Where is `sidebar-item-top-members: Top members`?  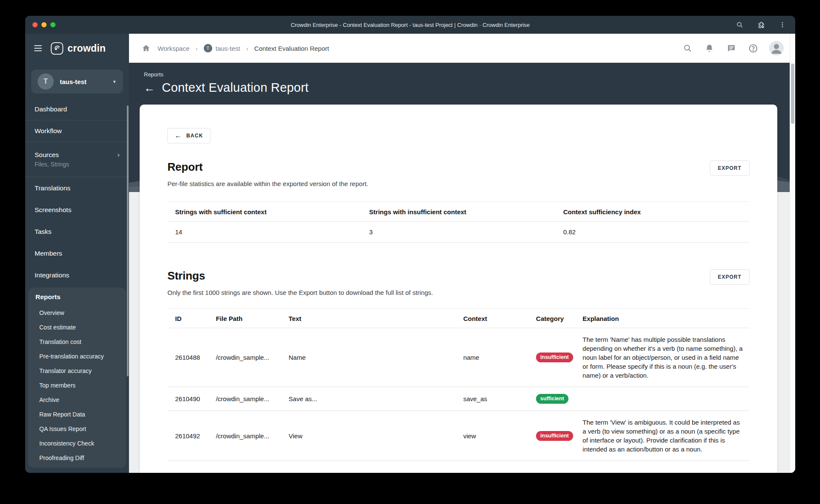
sidebar-item-top-members: Top members is located at coordinates (77, 385).